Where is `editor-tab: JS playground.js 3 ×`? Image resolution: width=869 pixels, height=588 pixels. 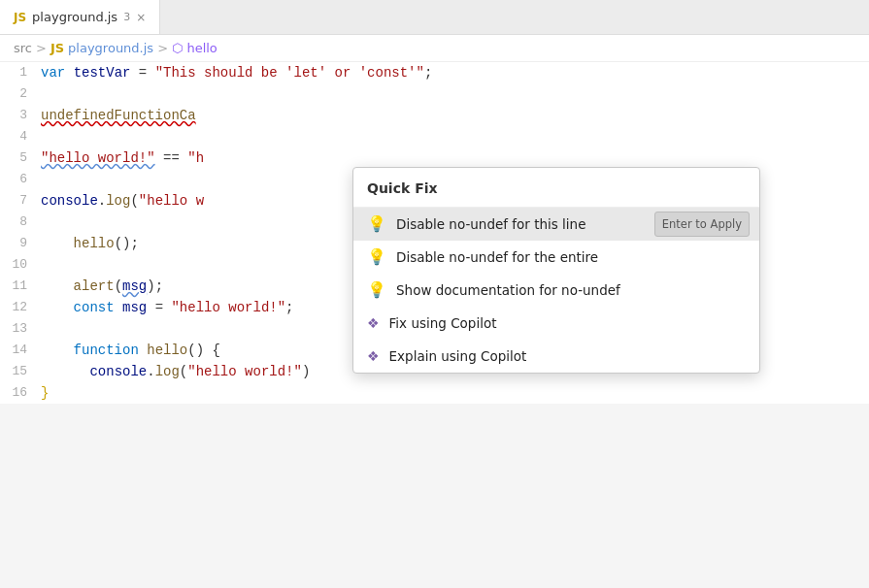
editor-tab: JS playground.js 3 × is located at coordinates (80, 17).